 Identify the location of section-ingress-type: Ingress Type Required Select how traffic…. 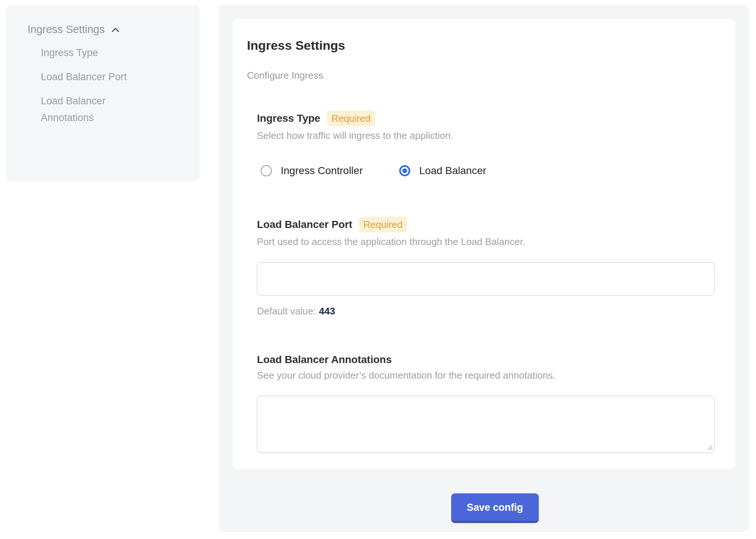
(486, 144).